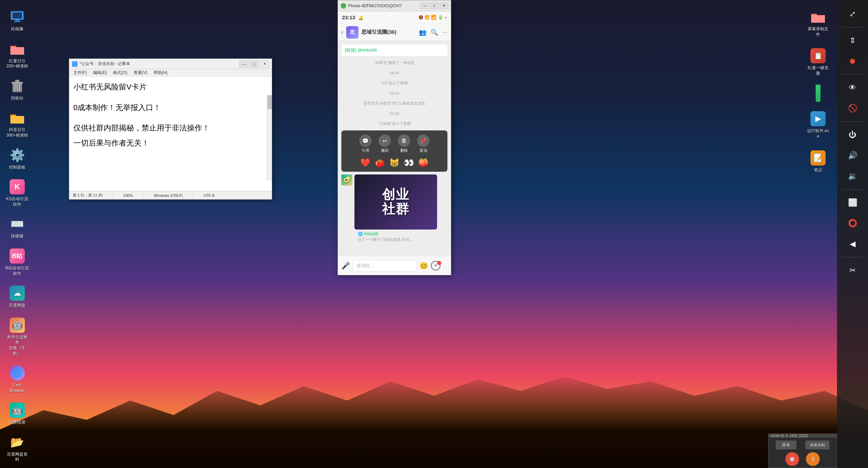  What do you see at coordinates (445, 32) in the screenshot?
I see `more-icon: ···` at bounding box center [445, 32].